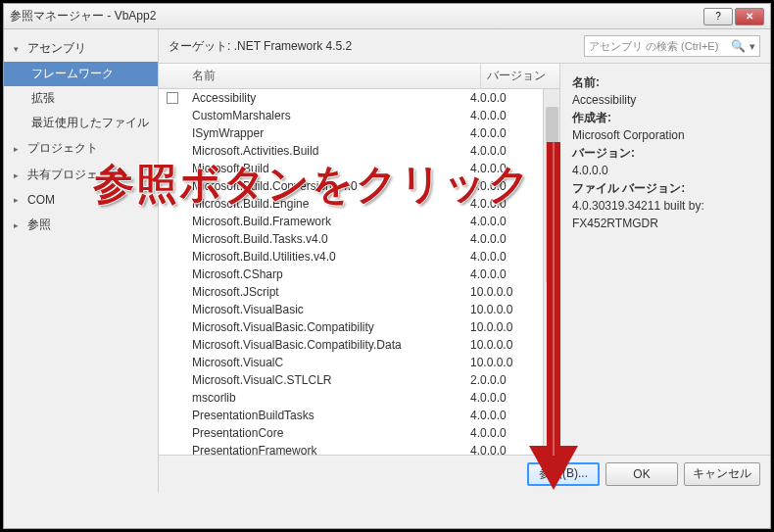 This screenshot has height=532, width=774. I want to click on table-row: CustomMarshalers4.0.0.0, so click(351, 116).